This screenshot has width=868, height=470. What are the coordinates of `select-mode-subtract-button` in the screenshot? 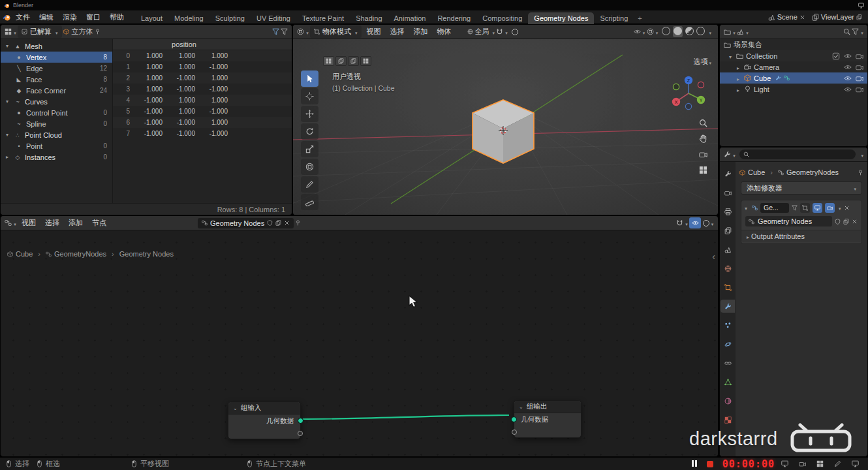 It's located at (354, 61).